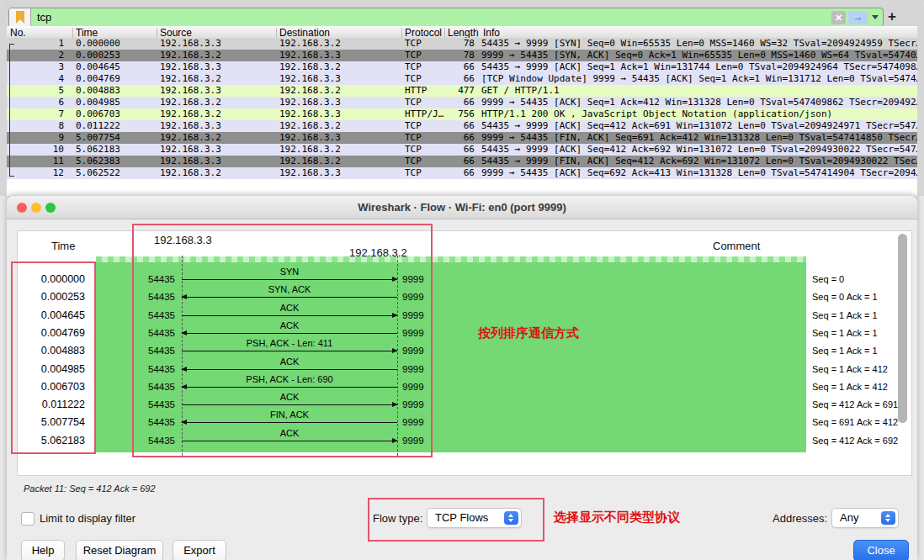  I want to click on table-row: 50.004883192.168.3.3192.168.3.2HTTP477GE…, so click(462, 91).